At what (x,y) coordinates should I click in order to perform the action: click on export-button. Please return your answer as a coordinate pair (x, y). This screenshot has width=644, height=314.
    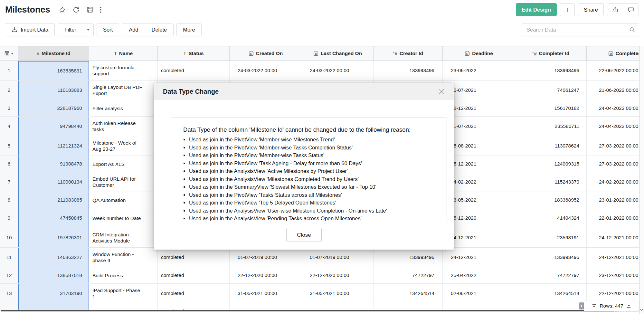
    Looking at the image, I should click on (615, 10).